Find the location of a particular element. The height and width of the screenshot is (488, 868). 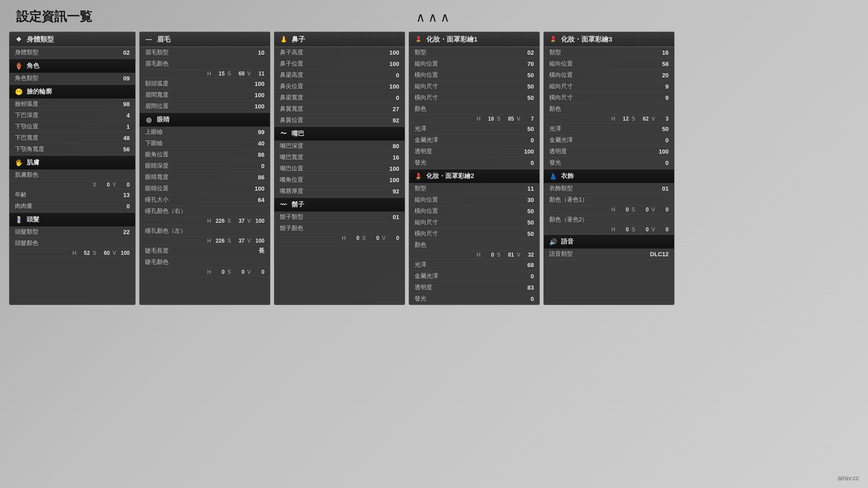

mk2-metallic-row: 金屬光澤 0 is located at coordinates (474, 277).